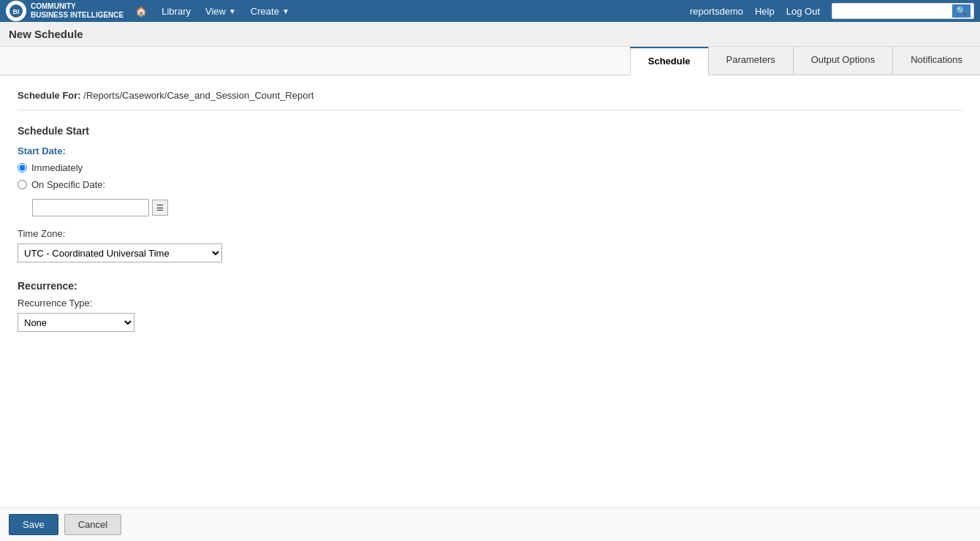 The width and height of the screenshot is (980, 541). I want to click on bottom-bar: Save Cancel, so click(490, 524).